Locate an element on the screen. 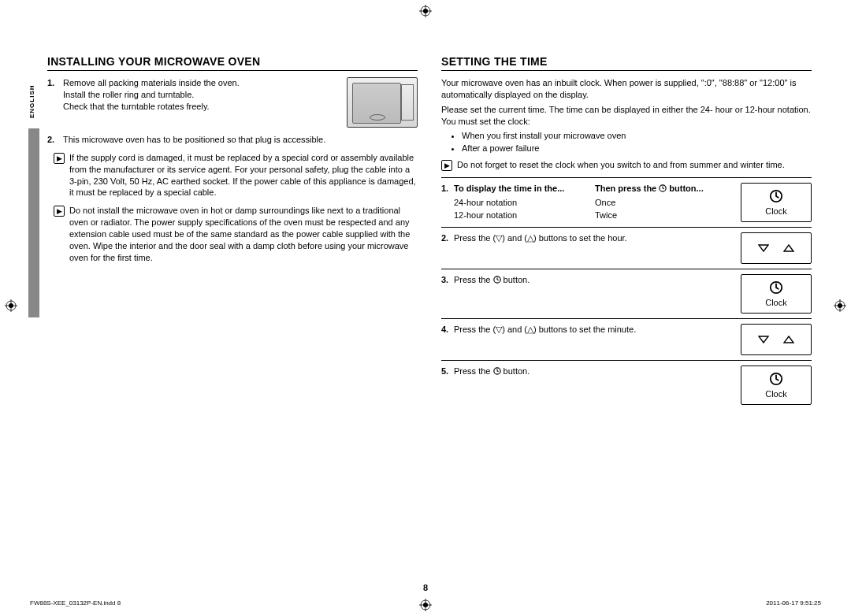  language-label: ENGLISH is located at coordinates (32, 101).